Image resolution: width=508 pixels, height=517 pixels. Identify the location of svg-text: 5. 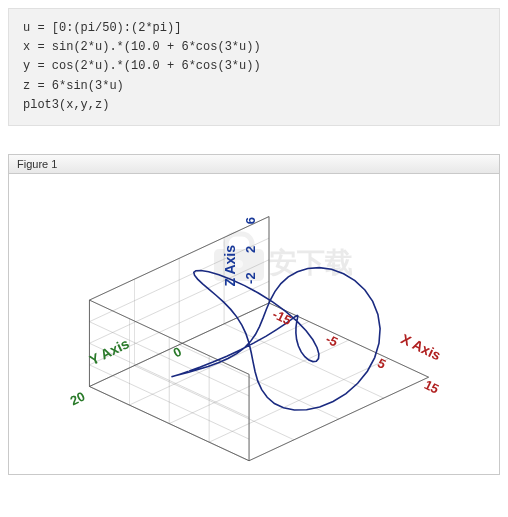
(382, 364).